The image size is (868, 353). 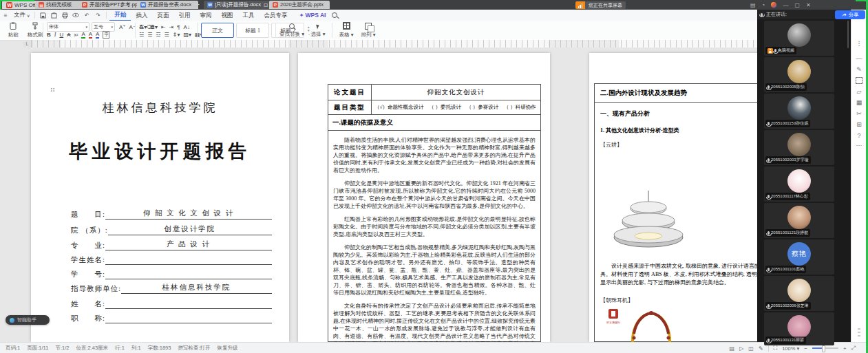 I want to click on wps-ai-button: ✦ WPS AI, so click(x=313, y=15).